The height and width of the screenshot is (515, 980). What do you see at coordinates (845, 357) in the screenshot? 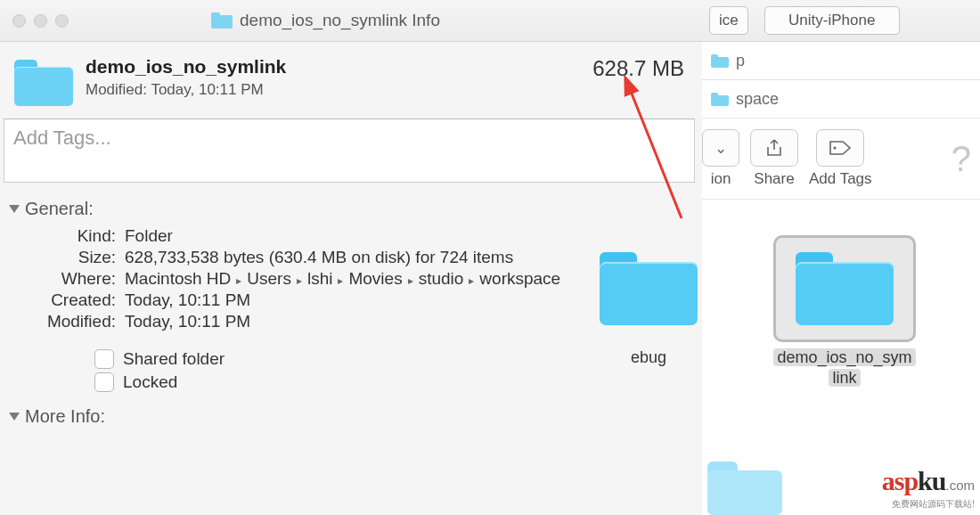
I see `item-label: demo_ios_no_sym` at bounding box center [845, 357].